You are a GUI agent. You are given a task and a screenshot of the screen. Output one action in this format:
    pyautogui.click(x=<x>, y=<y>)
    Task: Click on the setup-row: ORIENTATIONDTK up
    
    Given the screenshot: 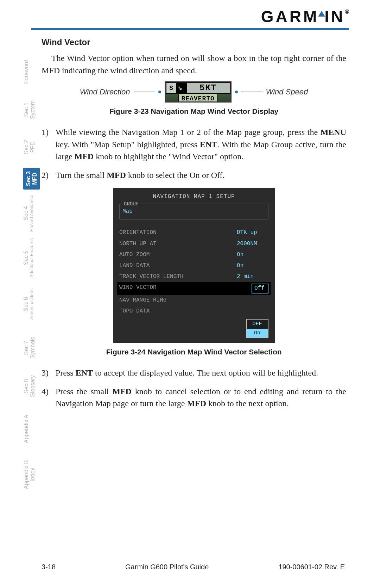 What is the action you would take?
    pyautogui.click(x=194, y=233)
    